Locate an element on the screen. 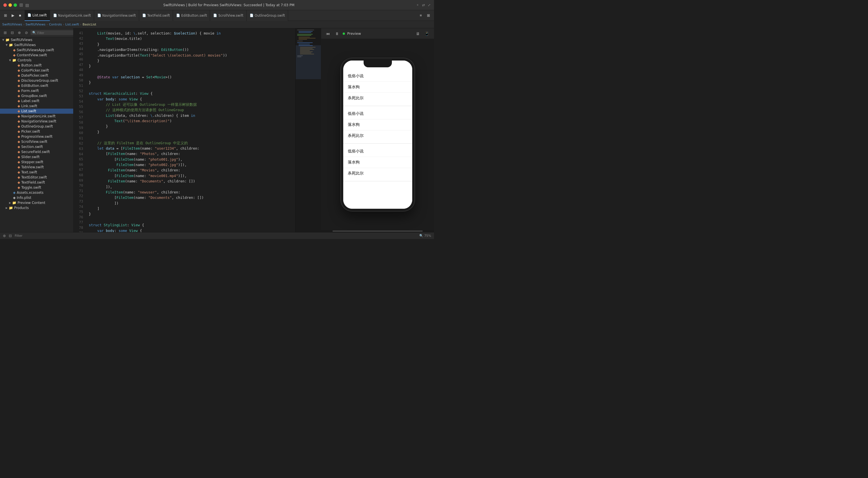 The width and height of the screenshot is (868, 478). filter-input is located at coordinates (55, 33).